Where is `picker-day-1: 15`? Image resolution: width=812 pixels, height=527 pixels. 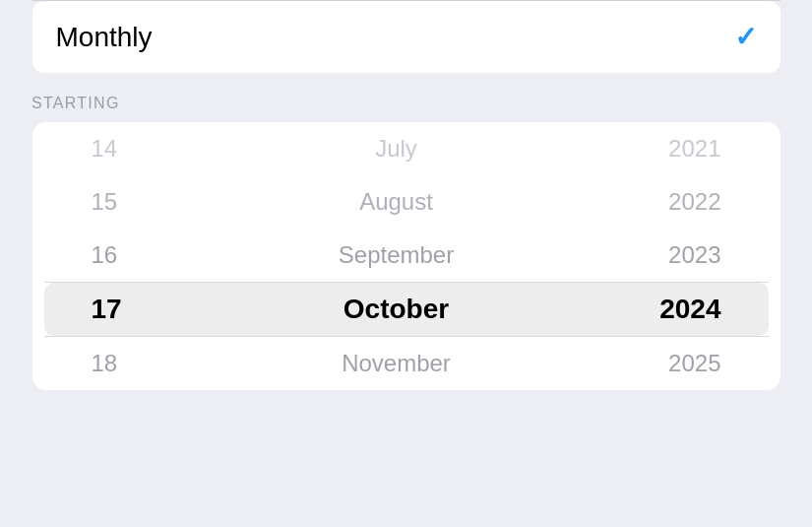 picker-day-1: 15 is located at coordinates (131, 202).